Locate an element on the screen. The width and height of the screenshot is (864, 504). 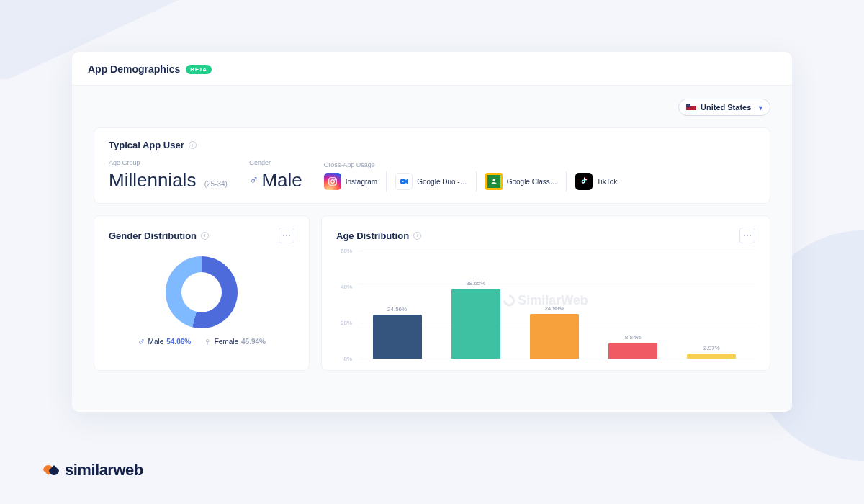
y-tick-label: 40% is located at coordinates (346, 287).